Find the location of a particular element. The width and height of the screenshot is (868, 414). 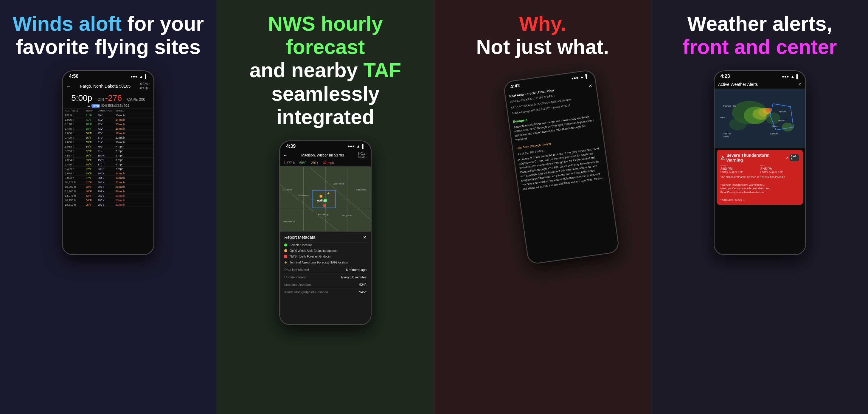

nws-stats: 6:01a ↑8:03p ↓ is located at coordinates (363, 155).